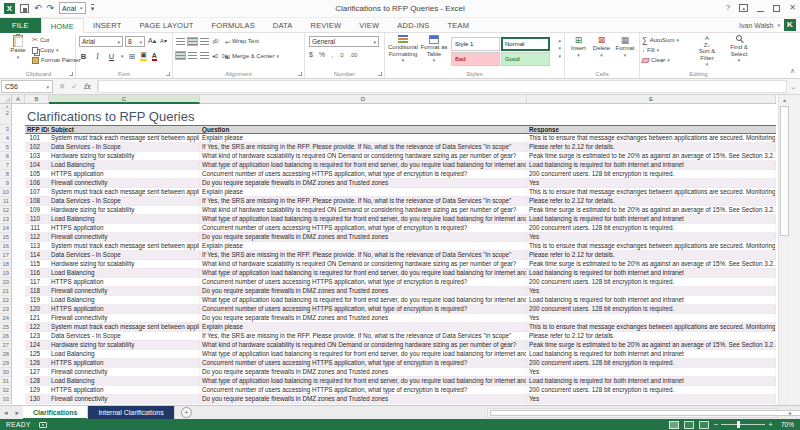  Describe the element at coordinates (660, 40) in the screenshot. I see `autosum-button: ∑AutoSum▾` at that location.